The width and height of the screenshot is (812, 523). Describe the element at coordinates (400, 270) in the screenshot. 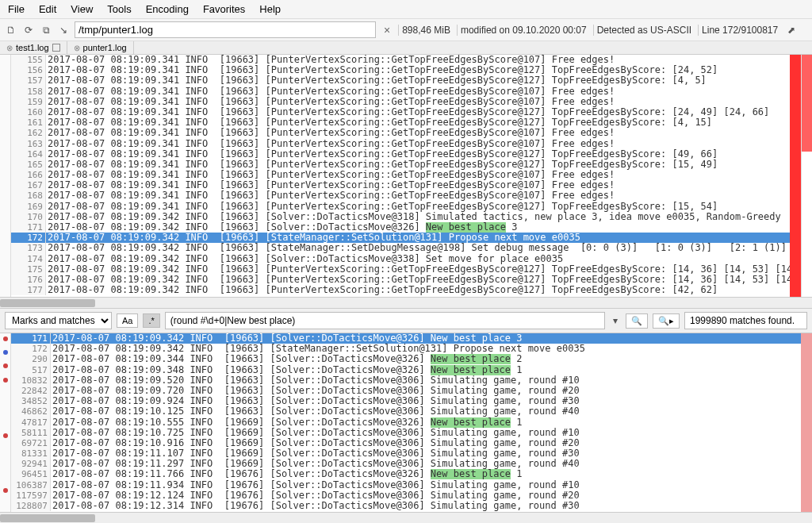

I see `log-line: 1752017-08-07 08:19:09.342 INFO [19663] …` at that location.